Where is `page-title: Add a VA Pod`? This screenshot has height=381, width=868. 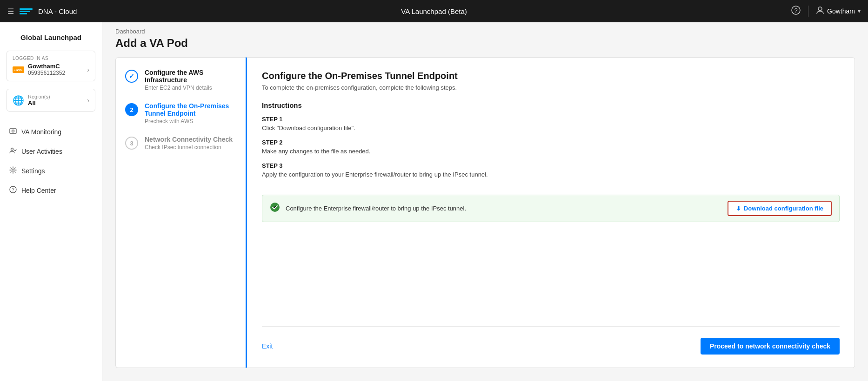
page-title: Add a VA Pod is located at coordinates (485, 43).